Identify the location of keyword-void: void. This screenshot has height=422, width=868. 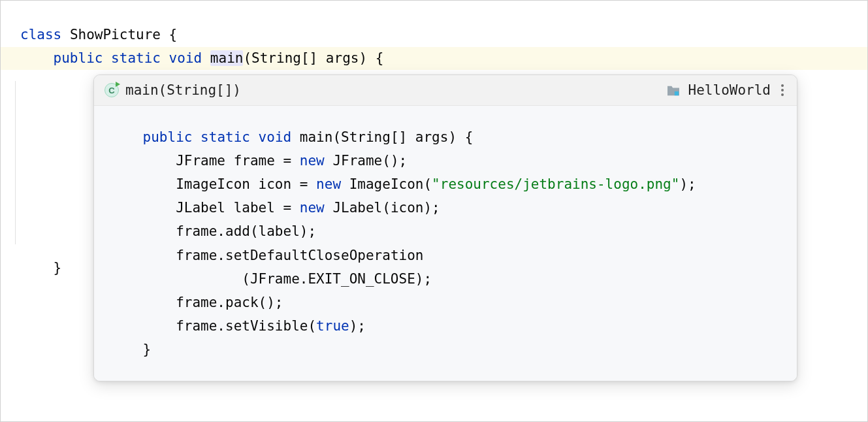
(185, 58).